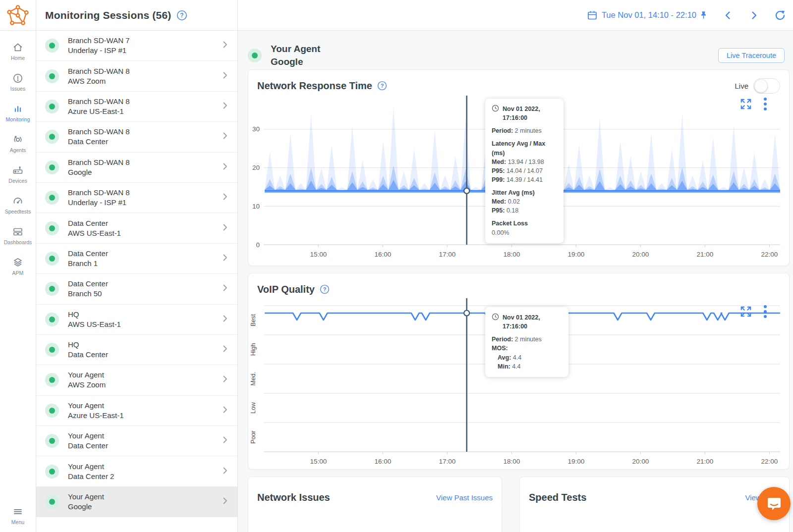 The image size is (793, 532). What do you see at coordinates (741, 86) in the screenshot?
I see `live-toggle-label: Live` at bounding box center [741, 86].